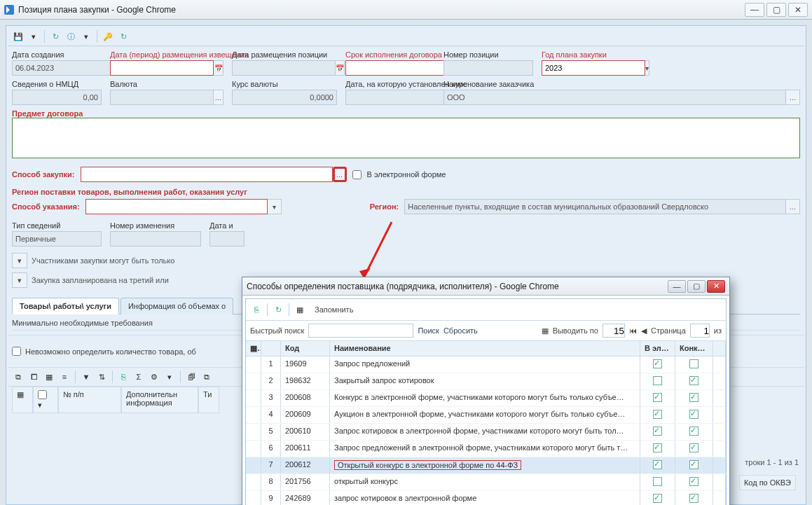 This screenshot has height=505, width=812. Describe the element at coordinates (207, 174) in the screenshot. I see `sposob-input` at that location.